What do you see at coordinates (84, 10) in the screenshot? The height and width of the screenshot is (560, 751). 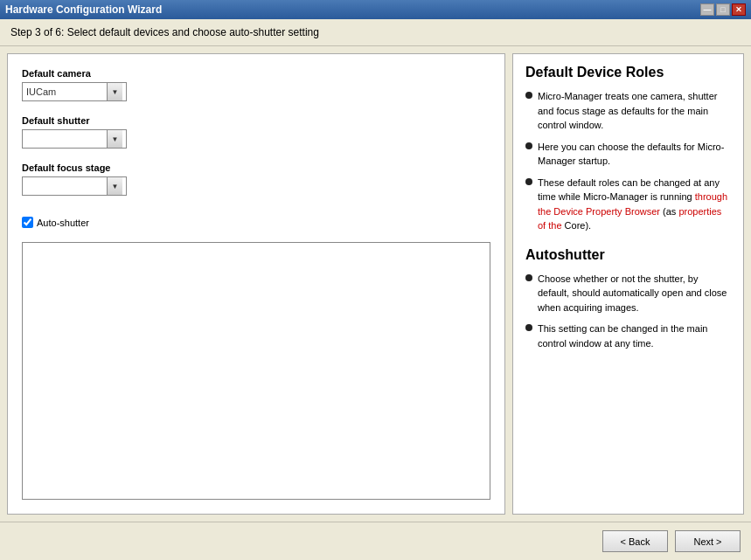 I see `title-bar-title: Hardware Configuration Wizard` at bounding box center [84, 10].